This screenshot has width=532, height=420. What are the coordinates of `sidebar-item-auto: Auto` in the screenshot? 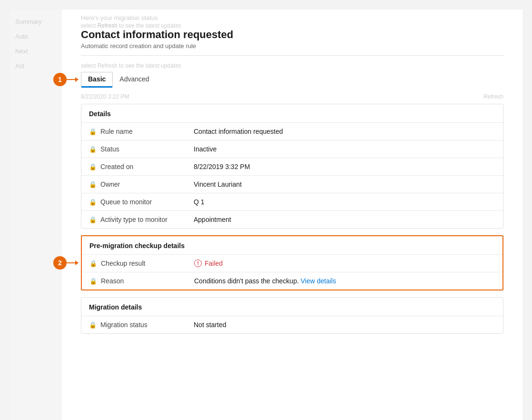 It's located at (36, 36).